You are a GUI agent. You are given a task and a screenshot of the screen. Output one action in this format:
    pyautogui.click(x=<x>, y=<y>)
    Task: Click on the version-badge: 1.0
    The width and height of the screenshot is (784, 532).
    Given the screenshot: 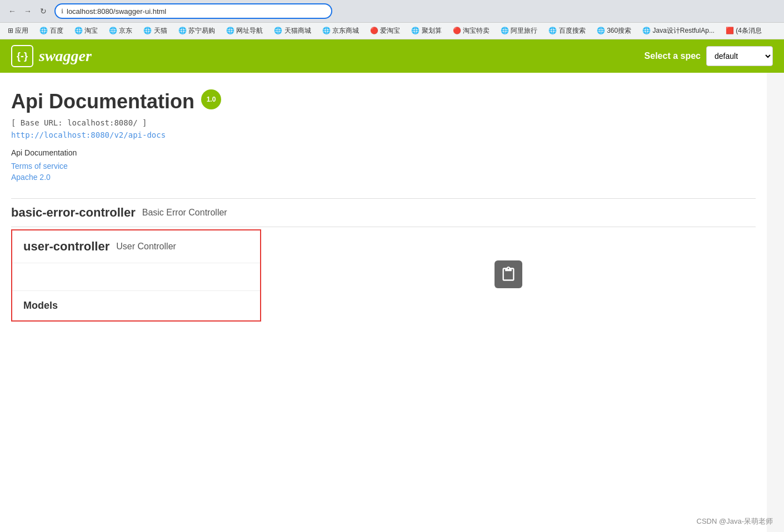 What is the action you would take?
    pyautogui.click(x=211, y=99)
    